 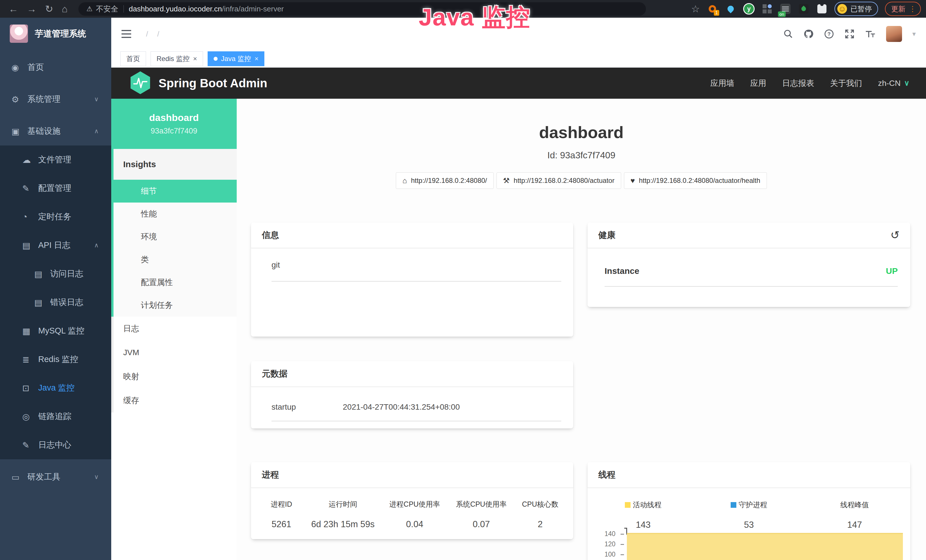 I want to click on profile-paused-pill: ☺ 已暂停, so click(x=856, y=9).